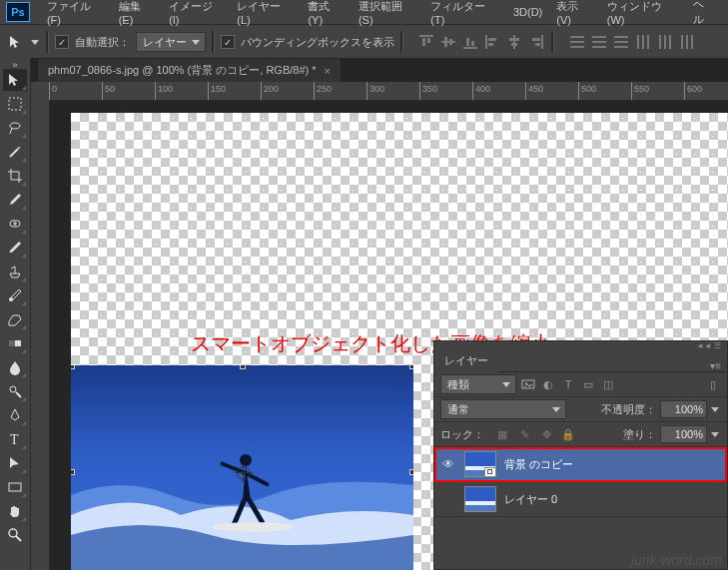 This screenshot has height=570, width=728. I want to click on layer-name-label: レイヤー 0, so click(531, 499).